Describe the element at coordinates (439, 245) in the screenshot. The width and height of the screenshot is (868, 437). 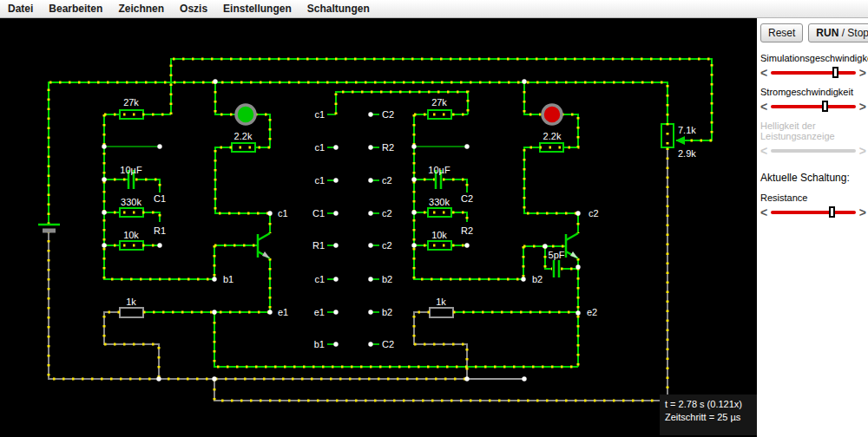
I see `resistor-10k-right` at that location.